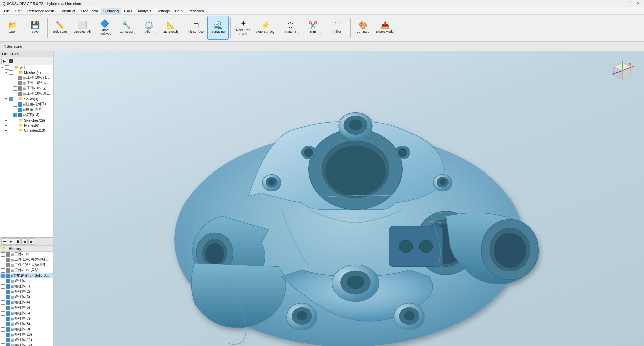 The width and height of the screenshot is (644, 346). What do you see at coordinates (41, 11) in the screenshot?
I see `menu-item-reference-mesh: Reference Mesh` at bounding box center [41, 11].